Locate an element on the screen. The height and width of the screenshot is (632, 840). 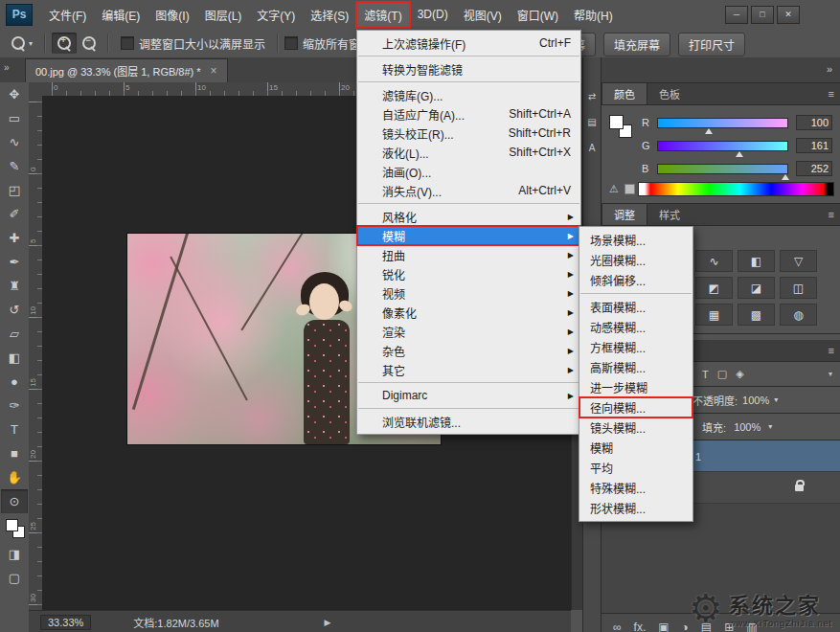
quick-selection-tool: ✎ is located at coordinates (14, 167).